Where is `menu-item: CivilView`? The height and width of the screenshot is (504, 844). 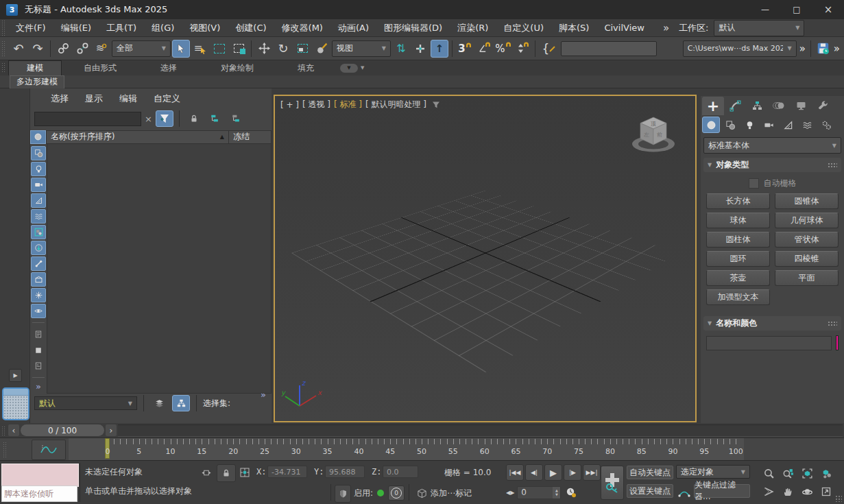
menu-item: CivilView is located at coordinates (624, 27).